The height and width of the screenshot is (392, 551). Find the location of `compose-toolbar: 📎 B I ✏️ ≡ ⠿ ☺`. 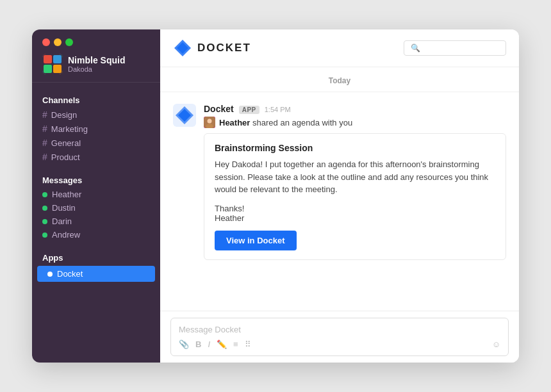

compose-toolbar: 📎 B I ✏️ ≡ ⠿ ☺ is located at coordinates (340, 345).